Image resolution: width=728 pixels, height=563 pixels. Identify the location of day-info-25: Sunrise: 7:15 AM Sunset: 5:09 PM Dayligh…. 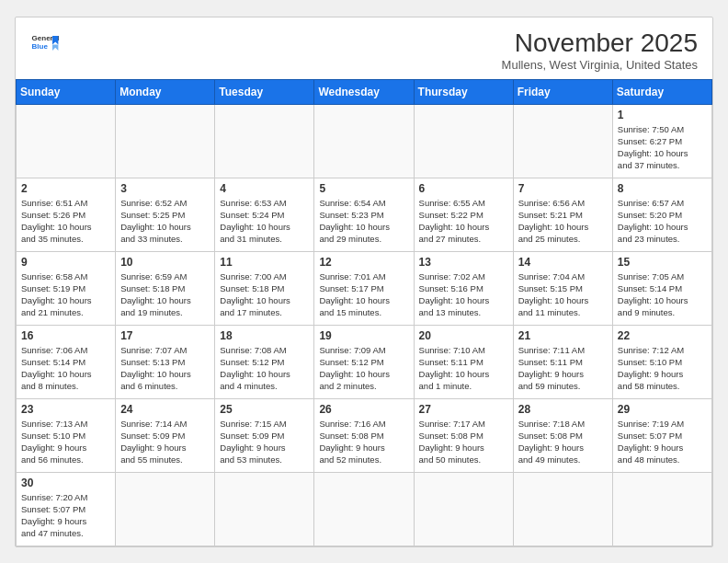
(265, 442).